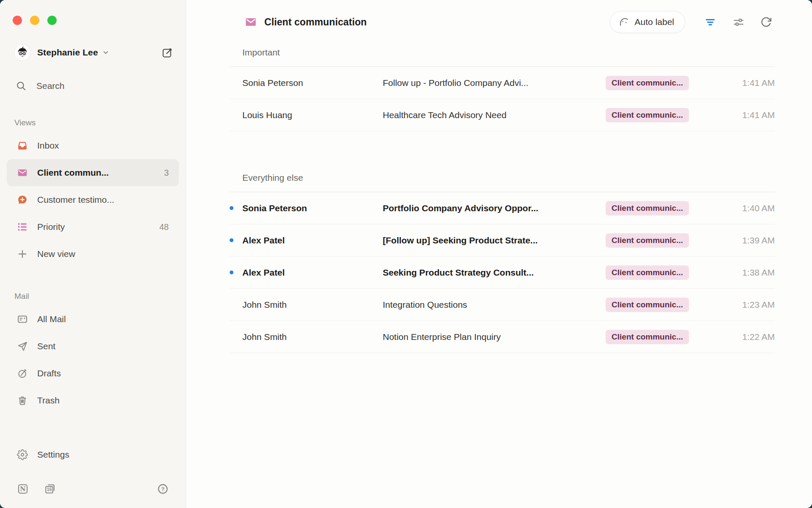 This screenshot has width=812, height=508. I want to click on email-time: 1:40 AM, so click(732, 208).